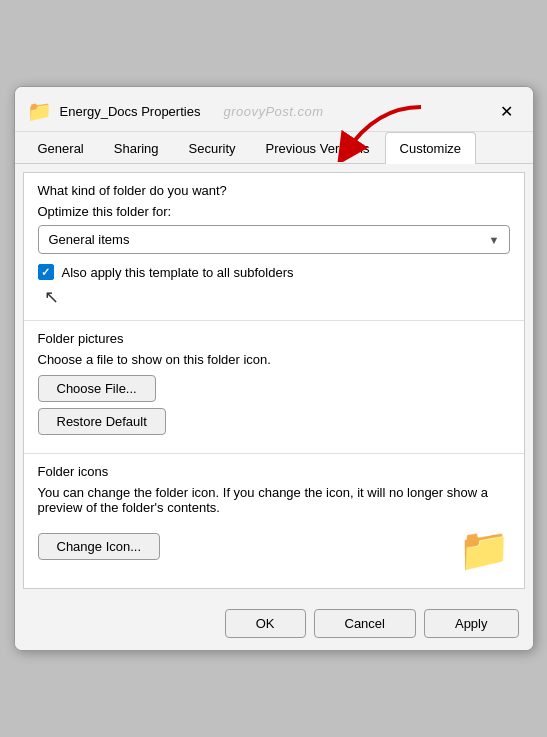  What do you see at coordinates (274, 212) in the screenshot?
I see `optimize-subtitle: Optimize this folder for:` at bounding box center [274, 212].